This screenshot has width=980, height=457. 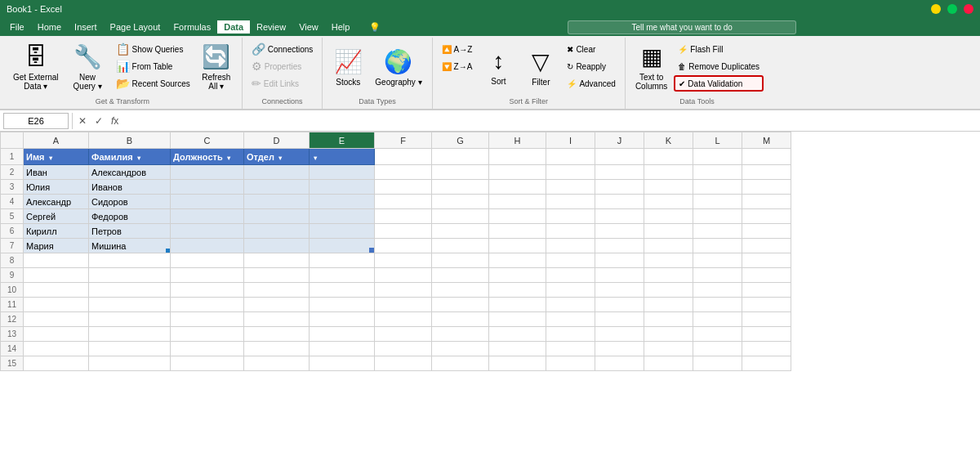 What do you see at coordinates (719, 49) in the screenshot?
I see `flash-fill-button: ⚡ Flash Fill` at bounding box center [719, 49].